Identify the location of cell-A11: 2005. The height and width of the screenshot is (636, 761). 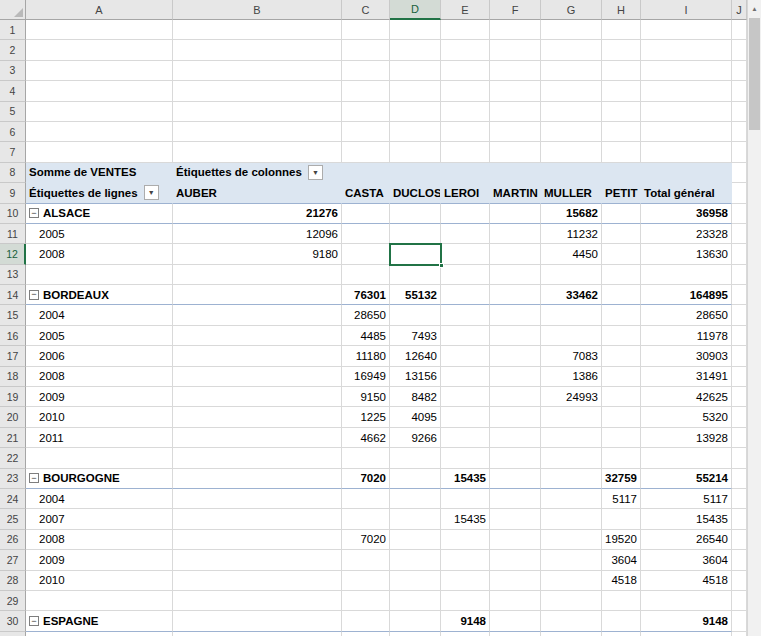
(100, 234).